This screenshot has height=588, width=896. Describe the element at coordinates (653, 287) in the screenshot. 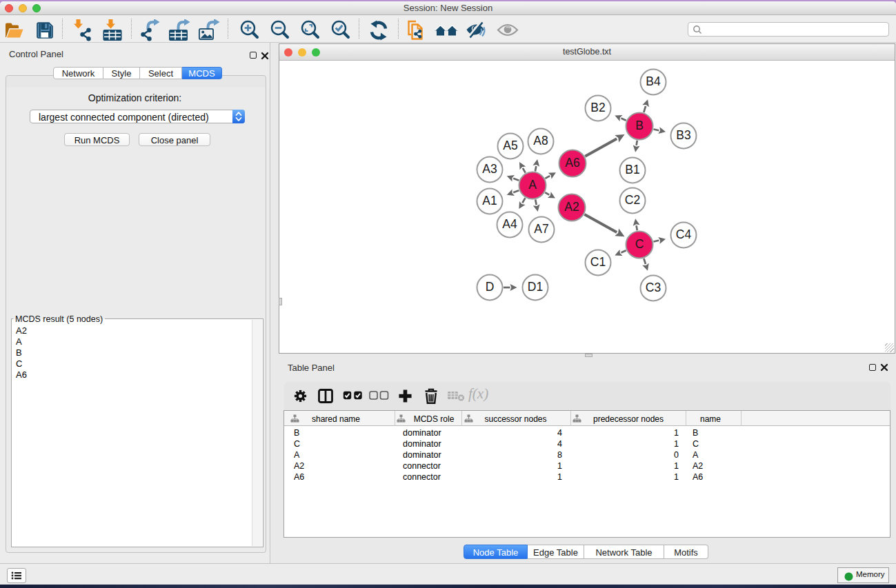

I see `svg-text: C3` at that location.